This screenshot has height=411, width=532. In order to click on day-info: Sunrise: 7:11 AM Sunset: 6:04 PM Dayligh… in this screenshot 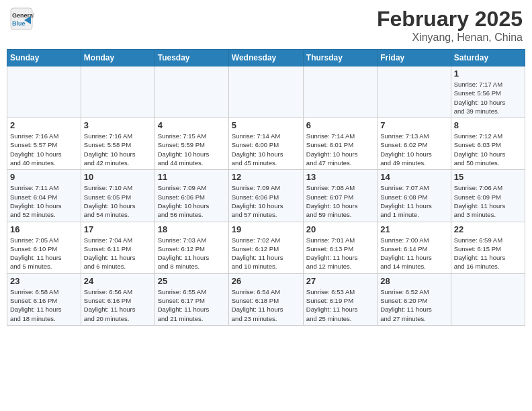, I will do `click(44, 201)`.